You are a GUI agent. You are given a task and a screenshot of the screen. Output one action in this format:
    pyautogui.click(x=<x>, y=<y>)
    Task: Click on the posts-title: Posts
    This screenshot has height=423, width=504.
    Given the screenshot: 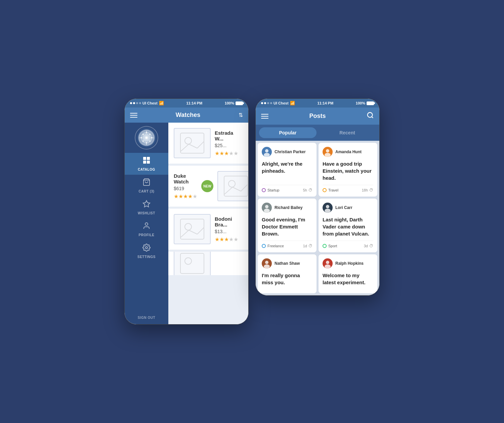 What is the action you would take?
    pyautogui.click(x=318, y=116)
    